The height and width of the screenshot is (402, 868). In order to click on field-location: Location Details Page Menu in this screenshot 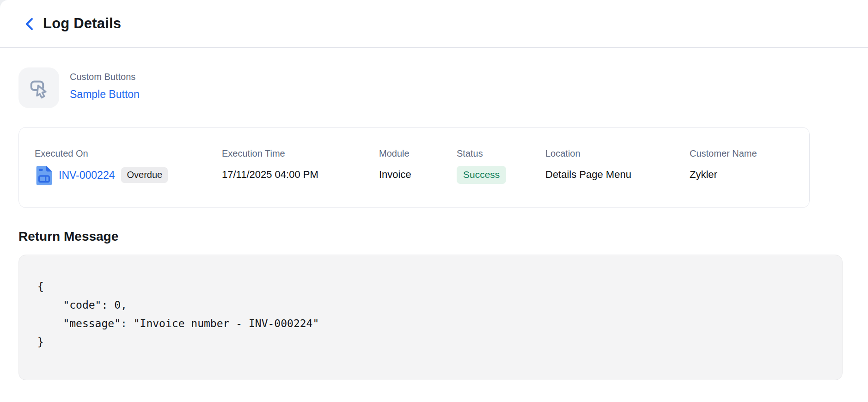, I will do `click(617, 166)`.